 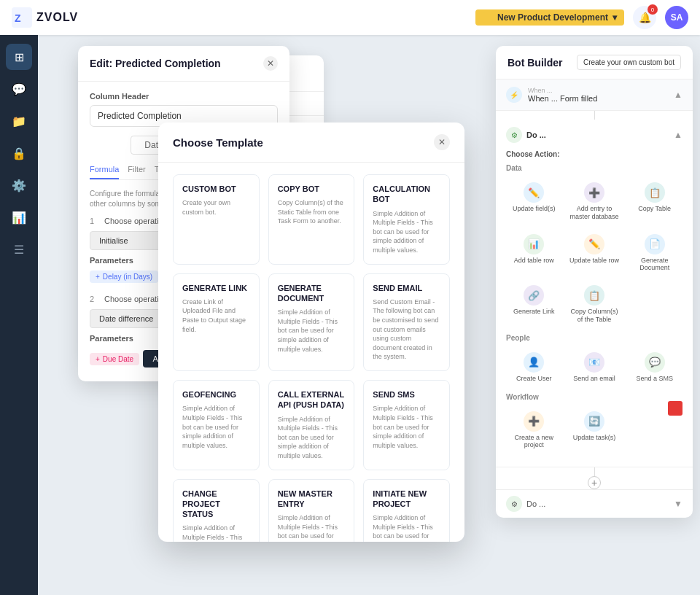 What do you see at coordinates (534, 368) in the screenshot?
I see `action-create-user: 👤 Create User` at bounding box center [534, 368].